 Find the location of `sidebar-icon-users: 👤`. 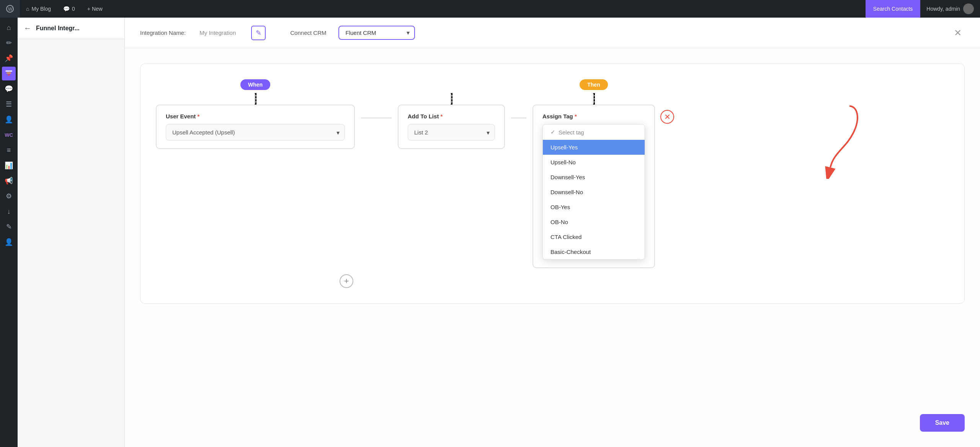

sidebar-icon-users: 👤 is located at coordinates (9, 120).